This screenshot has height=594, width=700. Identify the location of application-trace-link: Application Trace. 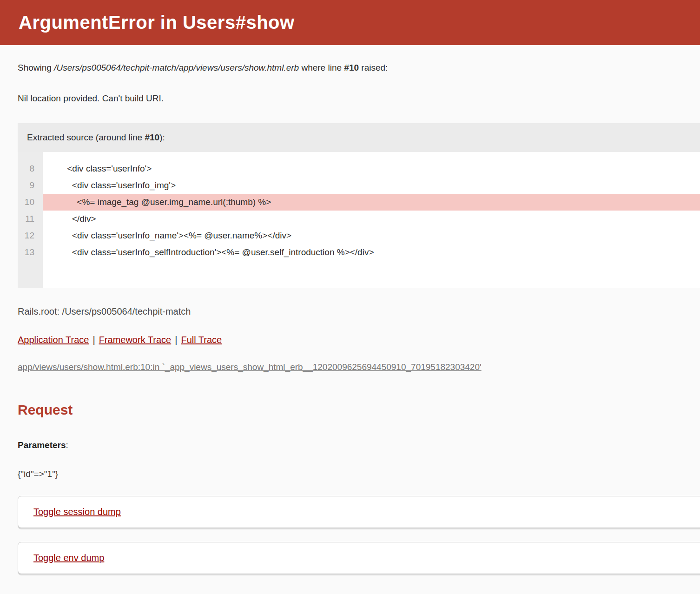
(53, 340).